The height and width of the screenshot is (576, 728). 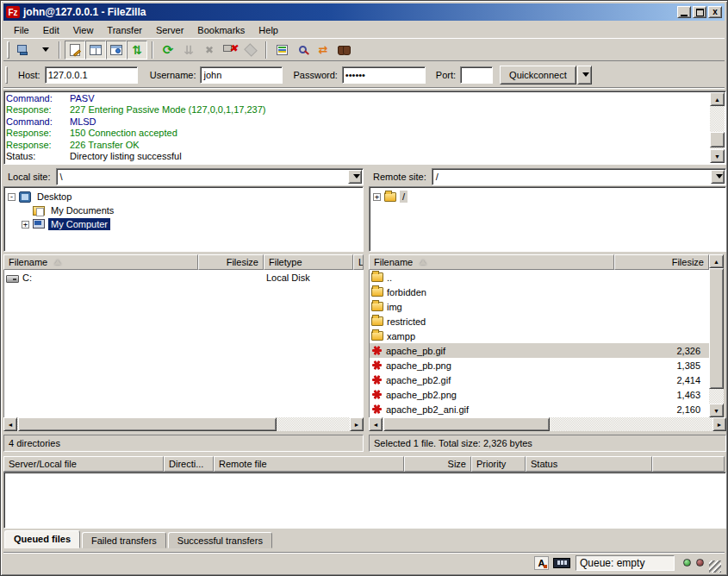 I want to click on host-input, so click(x=91, y=75).